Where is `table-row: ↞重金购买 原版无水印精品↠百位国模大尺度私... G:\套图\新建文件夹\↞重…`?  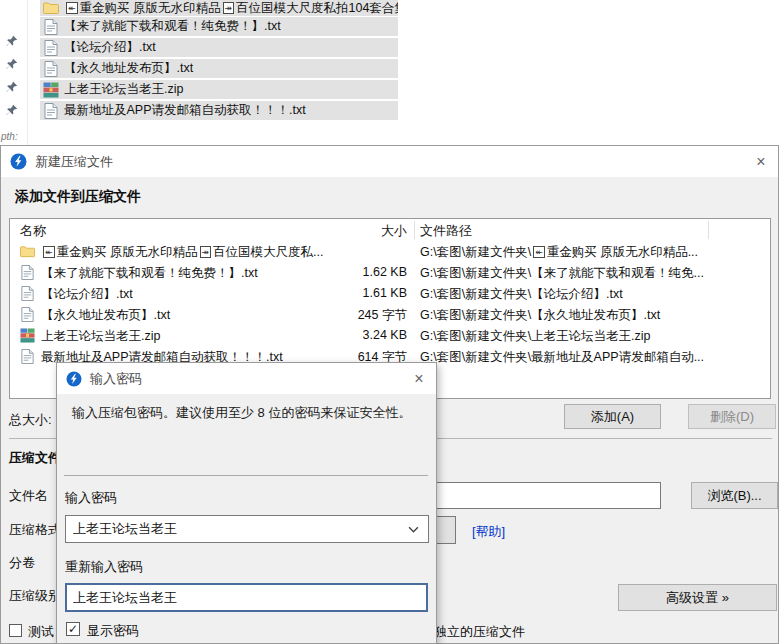
table-row: ↞重金购买 原版无水印精品↠百位国模大尺度私... G:\套图\新建文件夹\↞重… is located at coordinates (390, 252).